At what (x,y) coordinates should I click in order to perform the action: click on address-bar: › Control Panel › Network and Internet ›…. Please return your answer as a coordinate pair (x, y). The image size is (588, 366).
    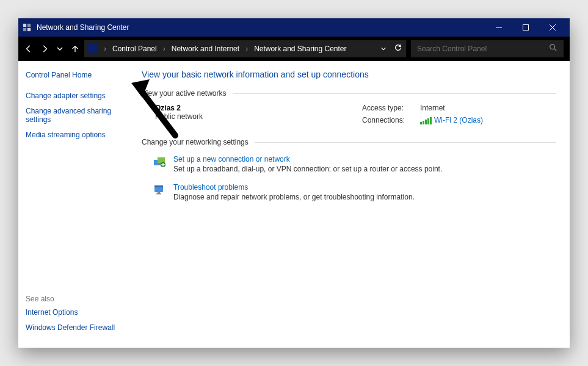
    Looking at the image, I should click on (245, 49).